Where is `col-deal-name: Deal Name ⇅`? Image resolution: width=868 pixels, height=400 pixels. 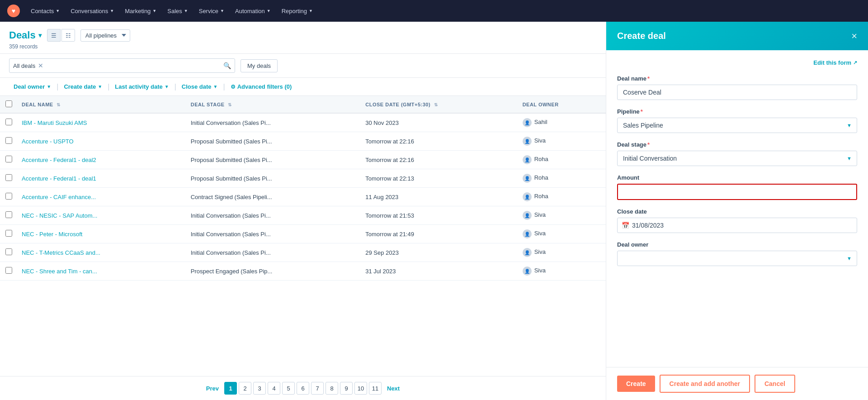
col-deal-name: Deal Name ⇅ is located at coordinates (101, 105).